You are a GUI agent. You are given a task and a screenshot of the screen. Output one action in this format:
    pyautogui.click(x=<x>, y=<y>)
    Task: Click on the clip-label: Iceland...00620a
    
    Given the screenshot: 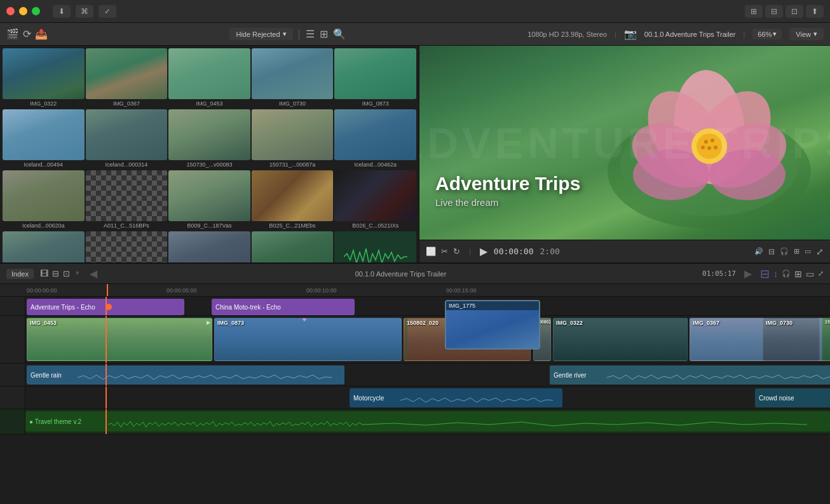 What is the action you would take?
    pyautogui.click(x=43, y=226)
    